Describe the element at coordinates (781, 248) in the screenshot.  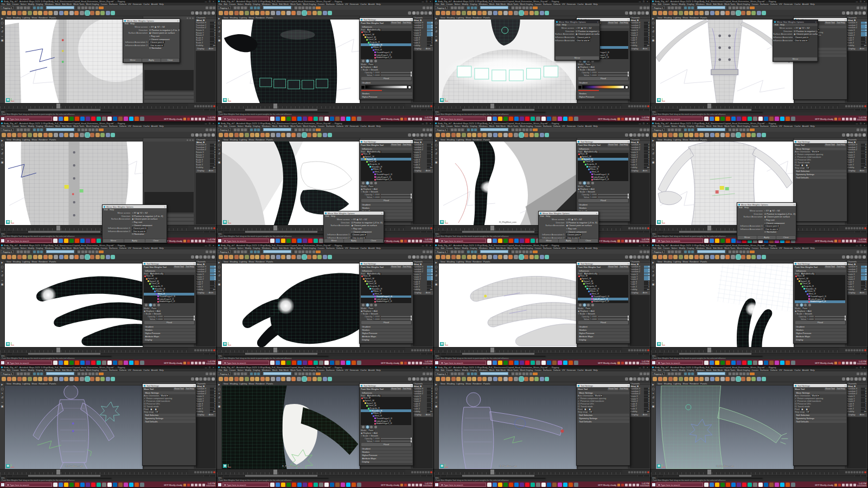
I see `menu-uv: UV` at that location.